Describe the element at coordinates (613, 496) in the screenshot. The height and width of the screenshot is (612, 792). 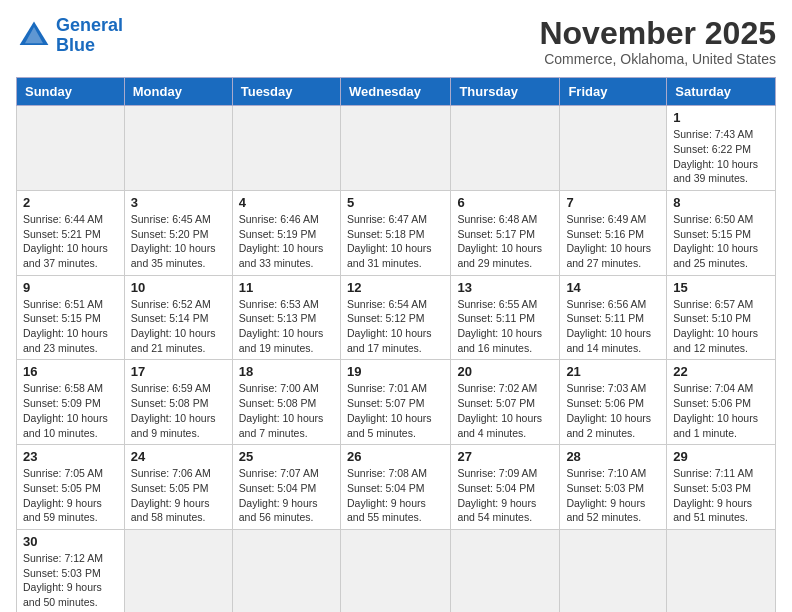
I see `day-info: Sunrise: 7:10 AM Sunset: 5:03 PM Dayligh…` at that location.